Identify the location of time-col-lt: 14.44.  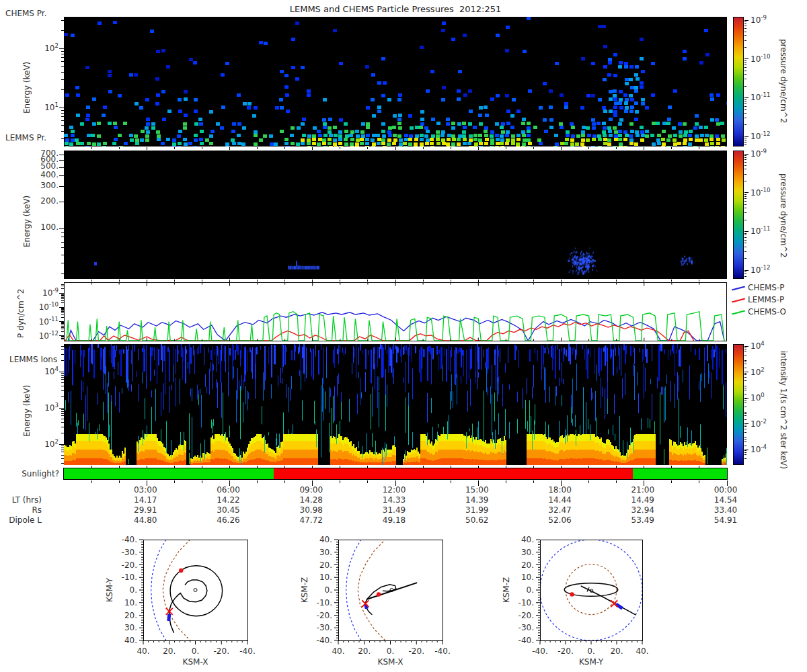
(560, 500).